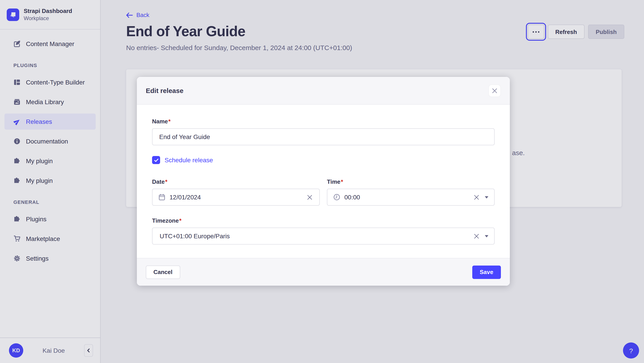  What do you see at coordinates (164, 90) in the screenshot?
I see `modal-title: Edit release` at bounding box center [164, 90].